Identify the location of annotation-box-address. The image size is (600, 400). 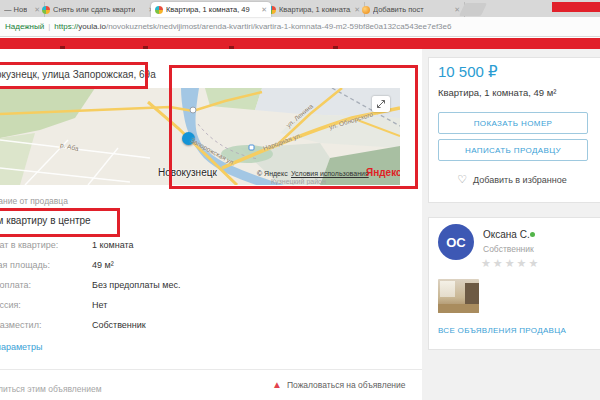
(74, 76).